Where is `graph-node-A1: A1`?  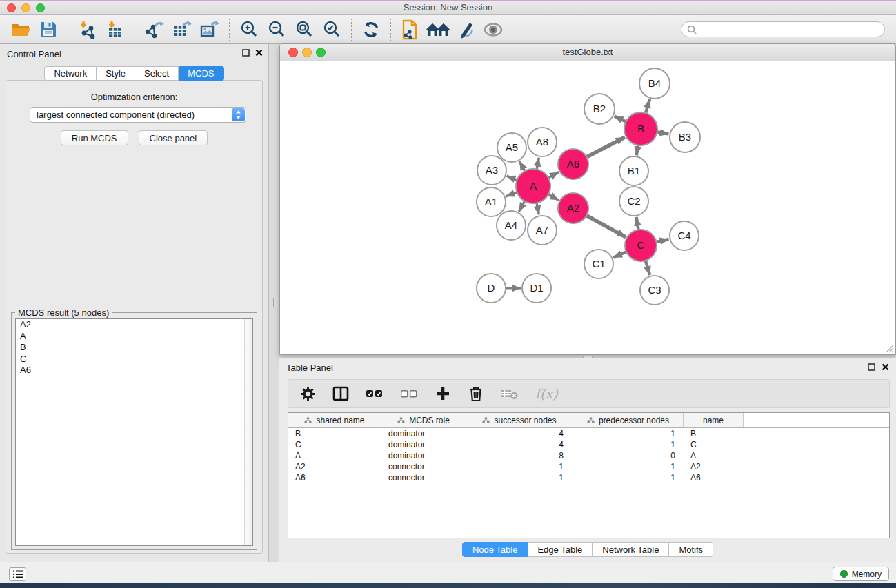
graph-node-A1: A1 is located at coordinates (491, 202).